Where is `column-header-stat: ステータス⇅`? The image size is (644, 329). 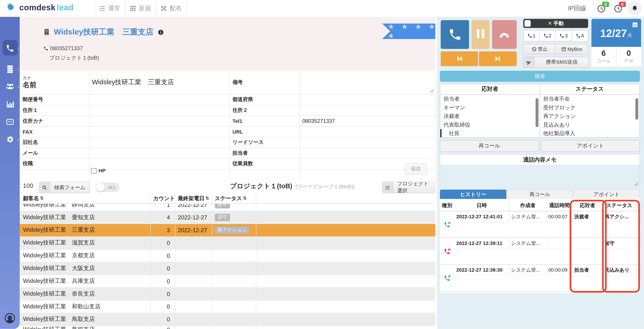 column-header-stat: ステータス⇅ is located at coordinates (234, 198).